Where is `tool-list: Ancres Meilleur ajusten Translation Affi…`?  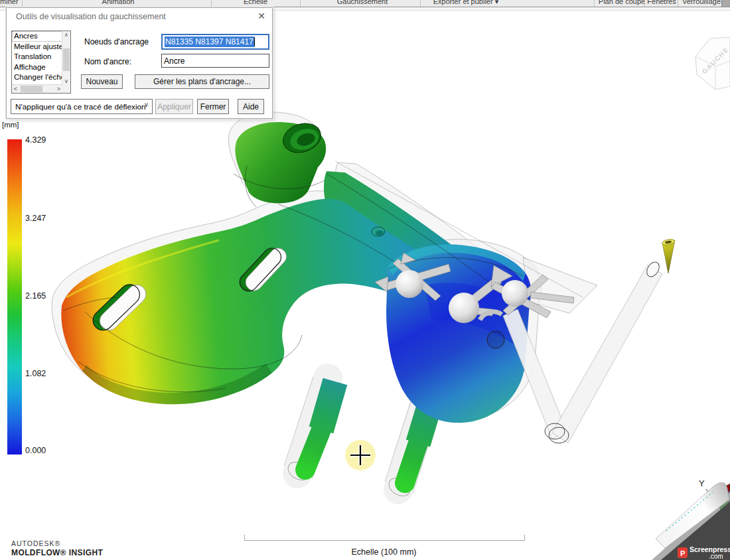
tool-list: Ancres Meilleur ajusten Translation Affi… is located at coordinates (41, 62).